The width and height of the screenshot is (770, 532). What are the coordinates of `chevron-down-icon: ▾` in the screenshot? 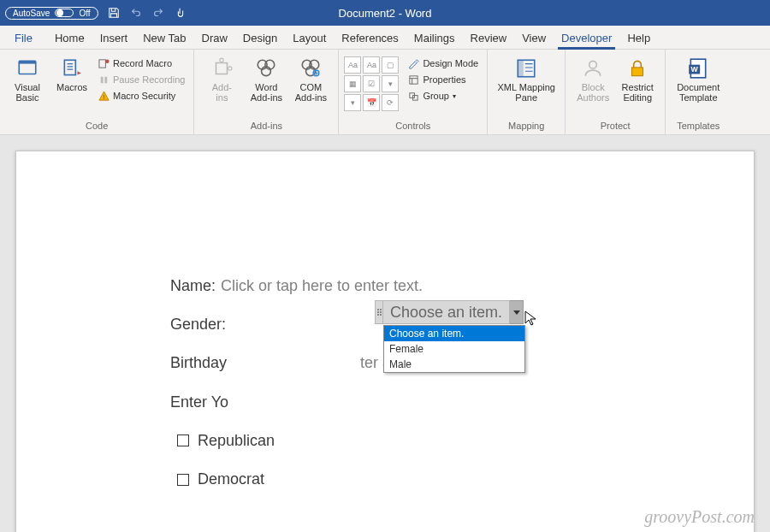 It's located at (454, 96).